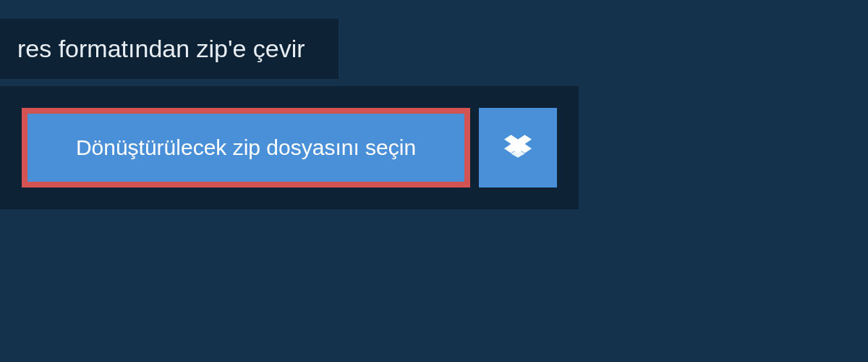 Image resolution: width=868 pixels, height=362 pixels. Describe the element at coordinates (518, 148) in the screenshot. I see `dropbox-button` at that location.